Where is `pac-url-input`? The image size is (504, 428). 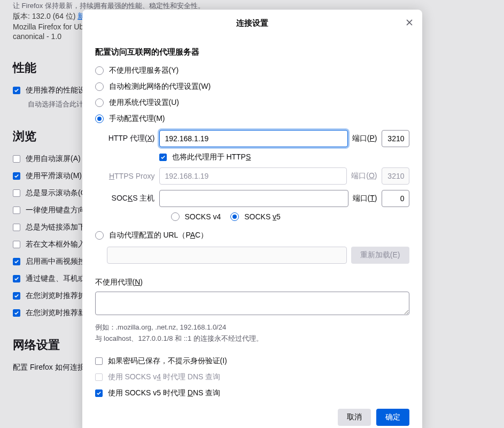 pac-url-input is located at coordinates (227, 255).